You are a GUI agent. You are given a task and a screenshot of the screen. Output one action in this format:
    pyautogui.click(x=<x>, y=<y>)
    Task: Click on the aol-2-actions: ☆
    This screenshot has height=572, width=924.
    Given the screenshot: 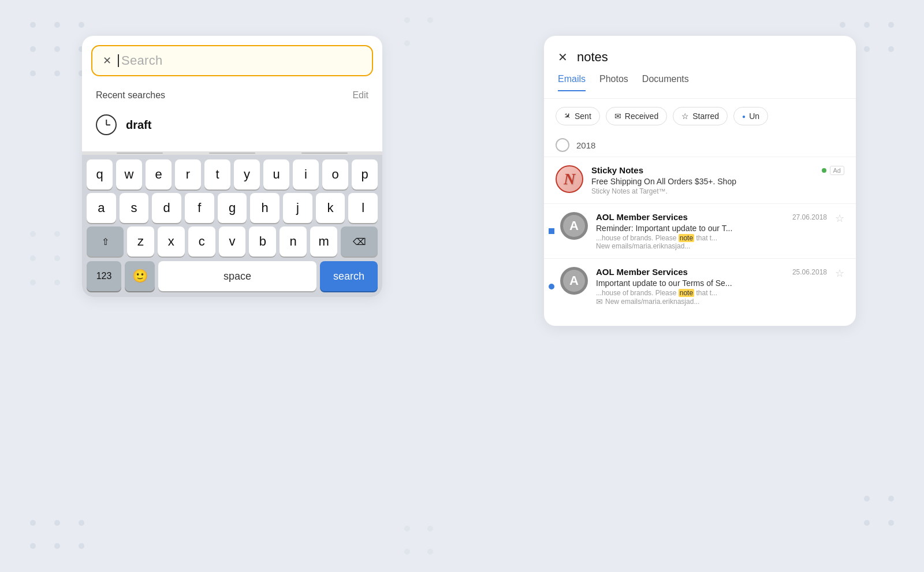 What is the action you would take?
    pyautogui.click(x=840, y=273)
    